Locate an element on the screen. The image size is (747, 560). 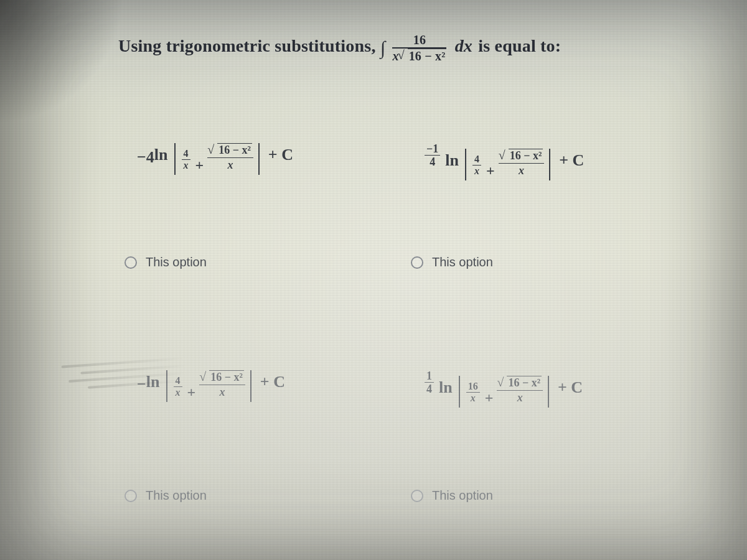
integral-sign: ∫ is located at coordinates (383, 47).